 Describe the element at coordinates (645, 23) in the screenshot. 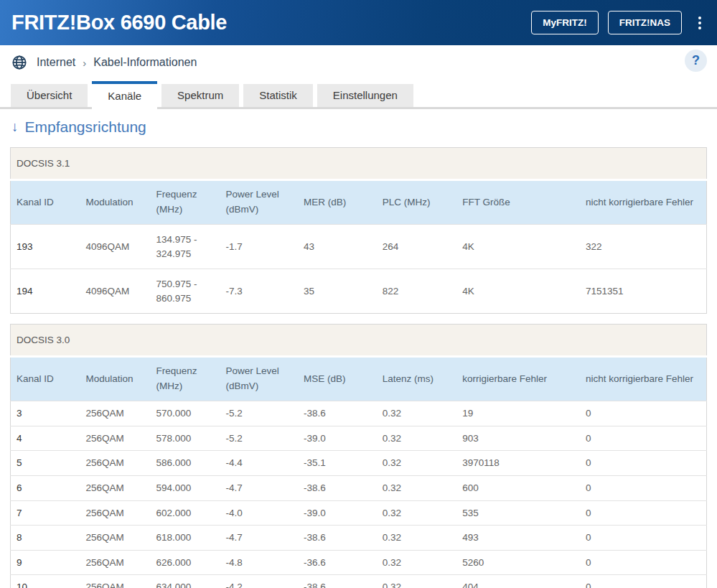

I see `fritznas-button: FRITZ!NAS` at that location.